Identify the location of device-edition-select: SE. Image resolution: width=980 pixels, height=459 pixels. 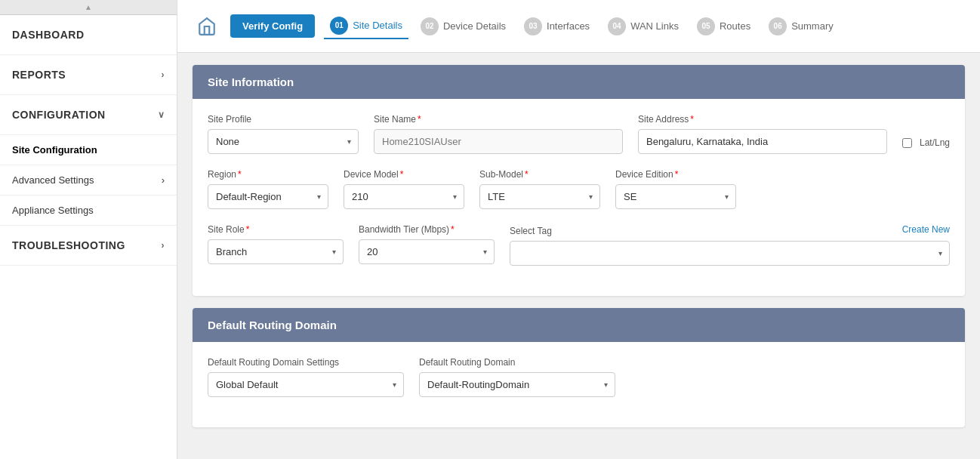
(676, 196).